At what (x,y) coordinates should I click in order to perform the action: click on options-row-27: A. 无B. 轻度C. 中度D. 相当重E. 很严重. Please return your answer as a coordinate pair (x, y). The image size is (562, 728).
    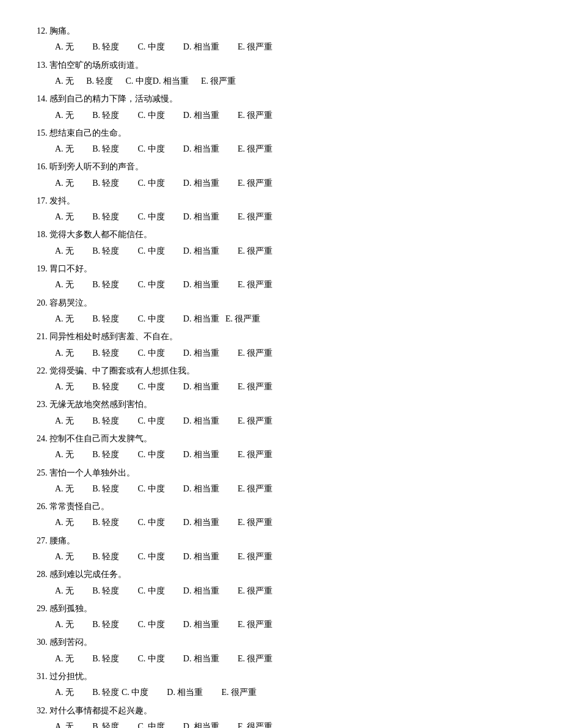
    Looking at the image, I should click on (281, 556).